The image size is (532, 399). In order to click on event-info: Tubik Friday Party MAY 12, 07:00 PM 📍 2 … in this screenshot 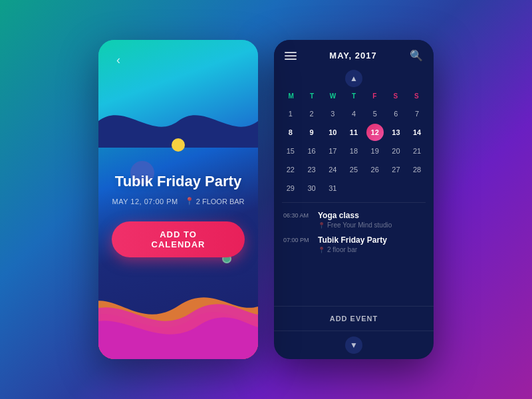, I will do `click(178, 215)`.